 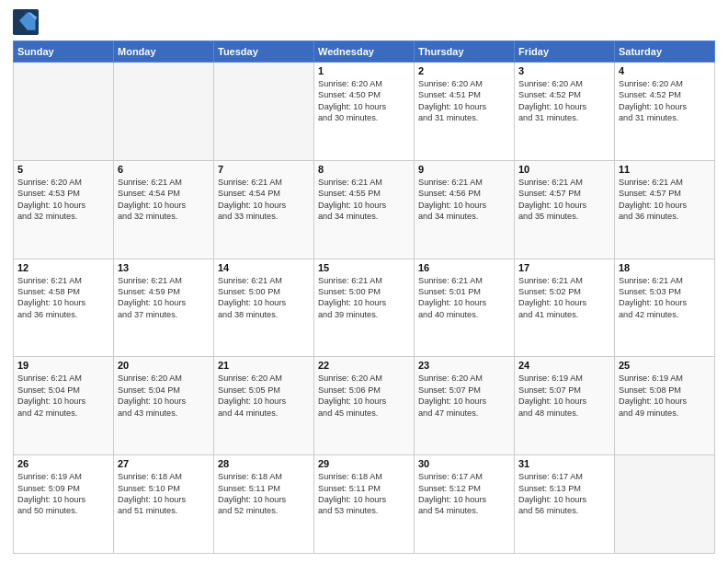 I want to click on day-number: 1, so click(x=364, y=71).